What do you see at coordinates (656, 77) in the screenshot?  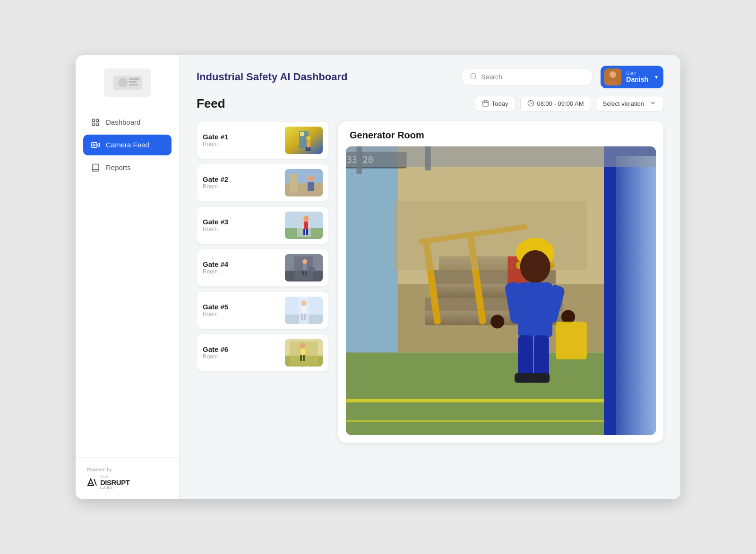 I see `chevron-down-icon: ▾` at bounding box center [656, 77].